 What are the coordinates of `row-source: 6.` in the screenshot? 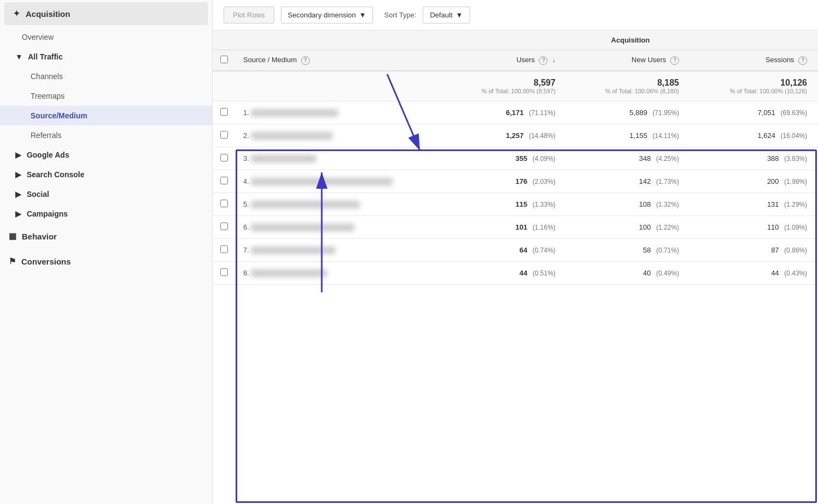 It's located at (339, 227).